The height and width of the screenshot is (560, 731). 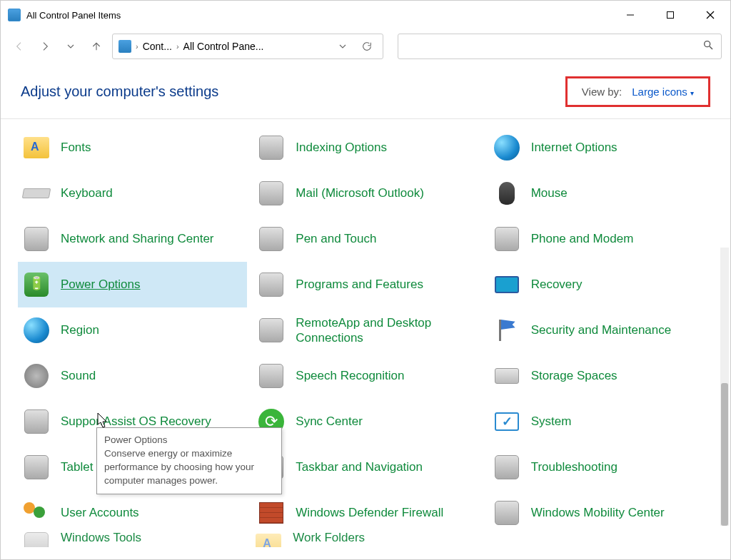 I want to click on network-sharing-center-icon, so click(x=36, y=239).